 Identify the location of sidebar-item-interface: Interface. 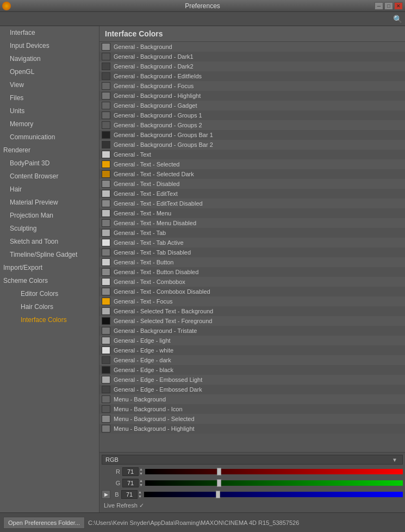
(49, 33).